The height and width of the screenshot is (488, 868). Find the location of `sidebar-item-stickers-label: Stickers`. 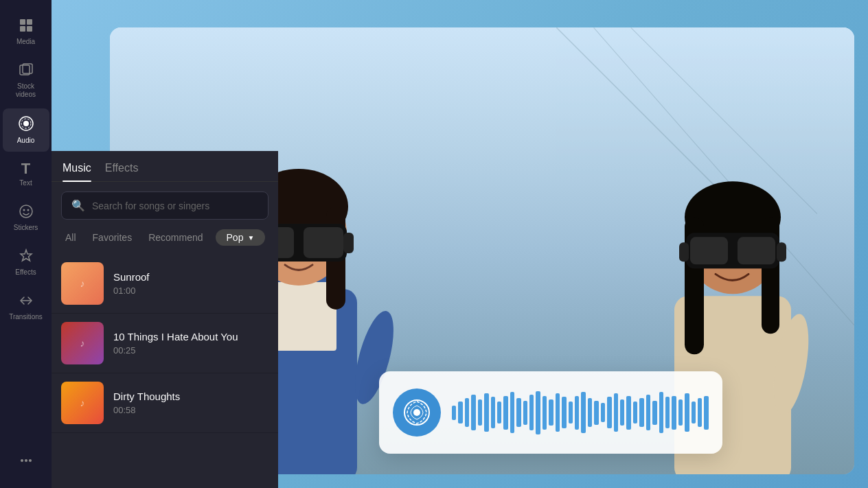

sidebar-item-stickers-label: Stickers is located at coordinates (26, 228).